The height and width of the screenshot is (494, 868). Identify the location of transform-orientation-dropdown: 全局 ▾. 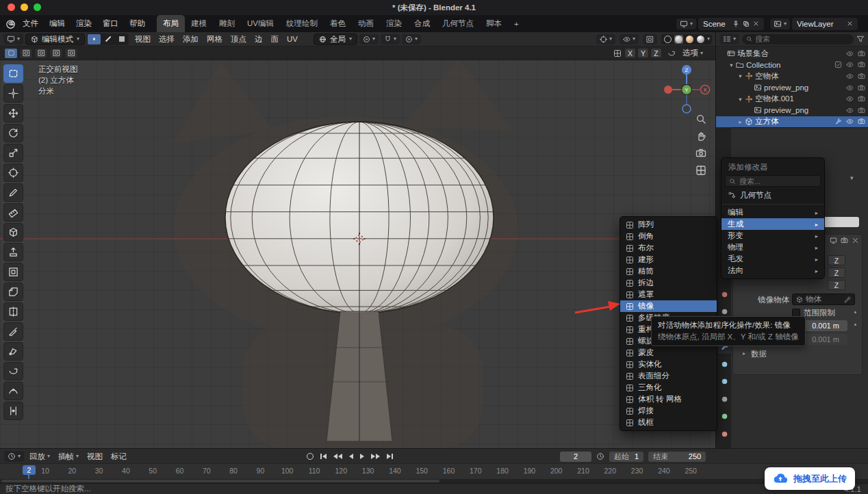
(335, 40).